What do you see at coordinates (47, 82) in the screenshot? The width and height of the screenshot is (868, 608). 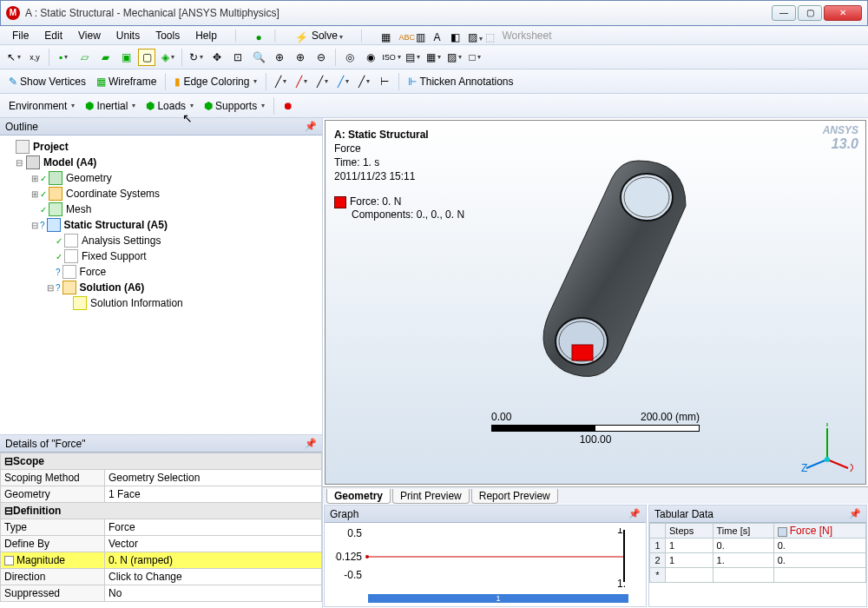 I see `show-vertices-button: ✎Show Vertices` at bounding box center [47, 82].